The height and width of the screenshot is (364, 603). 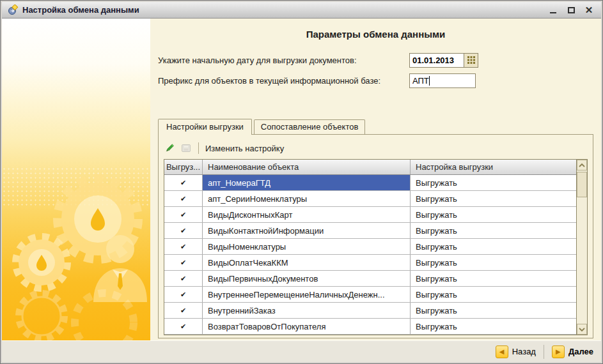 What do you see at coordinates (376, 35) in the screenshot?
I see `page-title: Параметры обмена данными` at bounding box center [376, 35].